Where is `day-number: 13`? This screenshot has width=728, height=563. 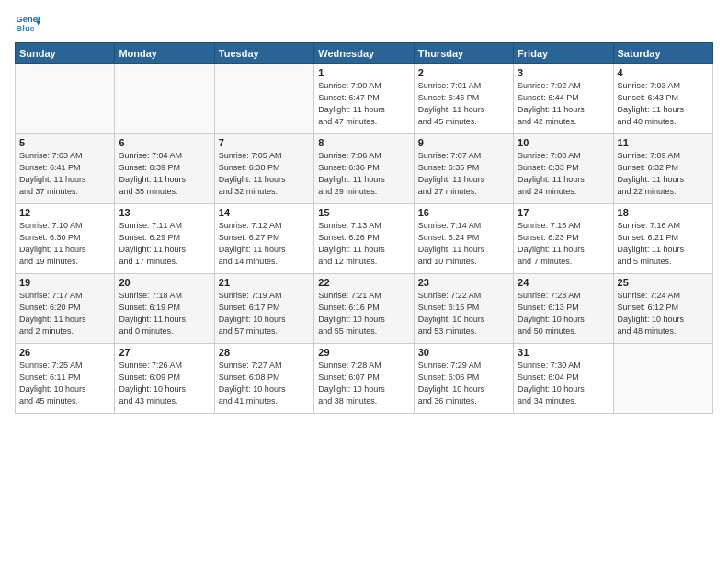
day-number: 13 is located at coordinates (164, 213).